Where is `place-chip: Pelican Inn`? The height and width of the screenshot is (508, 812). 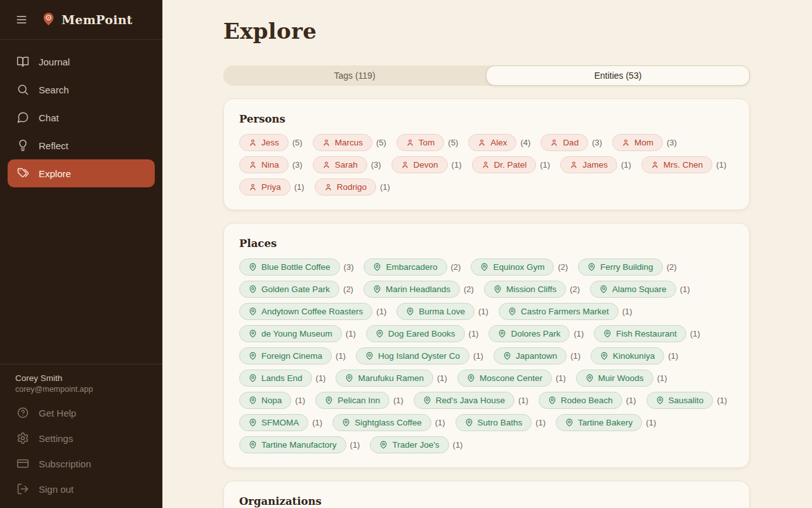
place-chip: Pelican Inn is located at coordinates (353, 400).